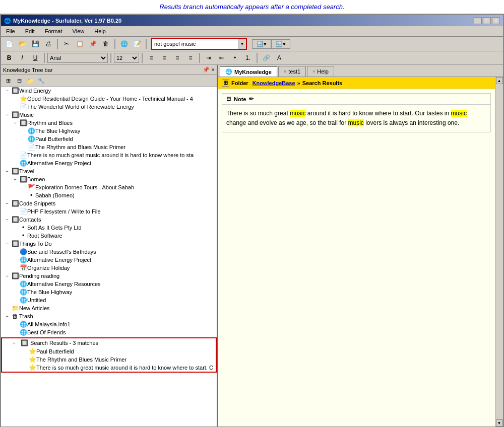 This screenshot has height=427, width=504. What do you see at coordinates (7, 91) in the screenshot?
I see `expand-wind: −` at bounding box center [7, 91].